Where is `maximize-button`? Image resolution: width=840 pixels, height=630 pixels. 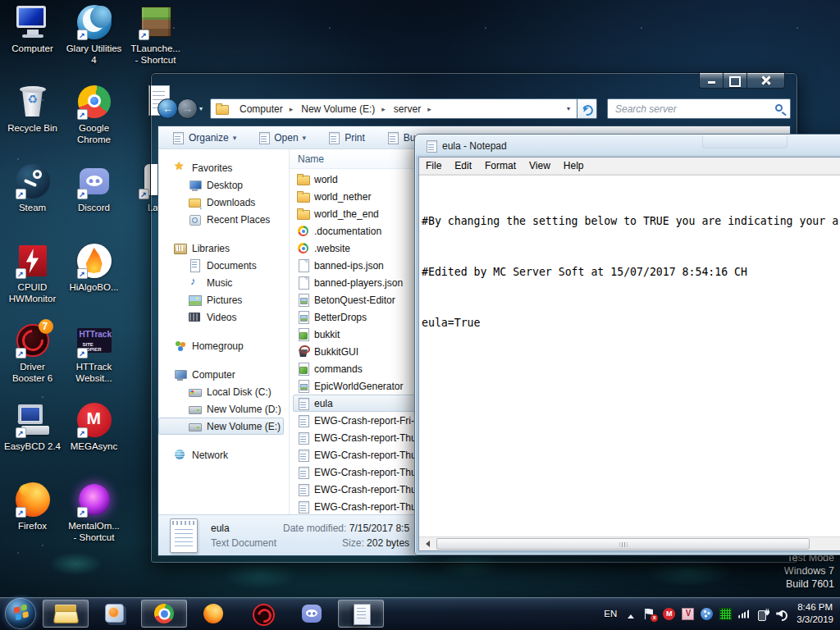 maximize-button is located at coordinates (735, 80).